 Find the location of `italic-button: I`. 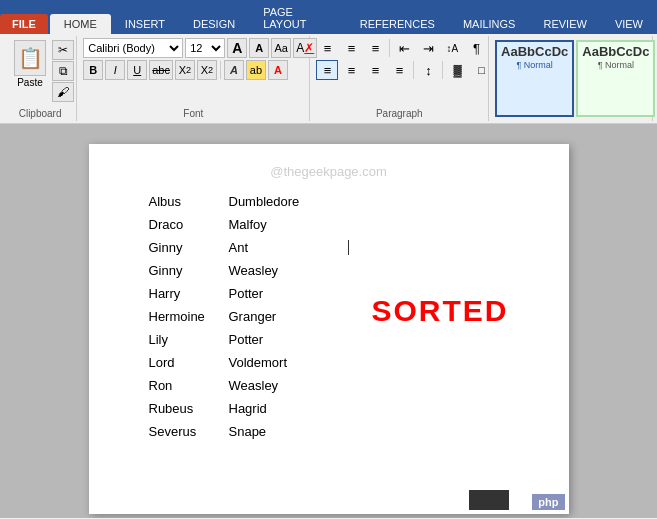

italic-button: I is located at coordinates (115, 70).